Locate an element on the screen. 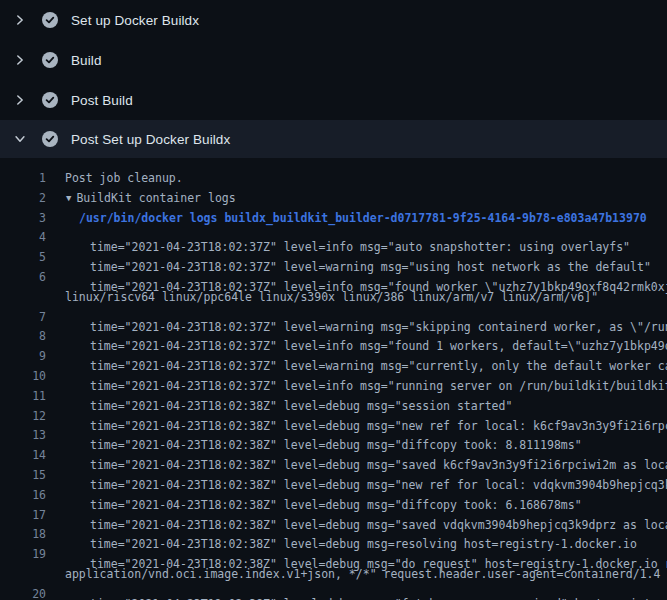 The width and height of the screenshot is (667, 600). log-line-number: 18 is located at coordinates (23, 535).